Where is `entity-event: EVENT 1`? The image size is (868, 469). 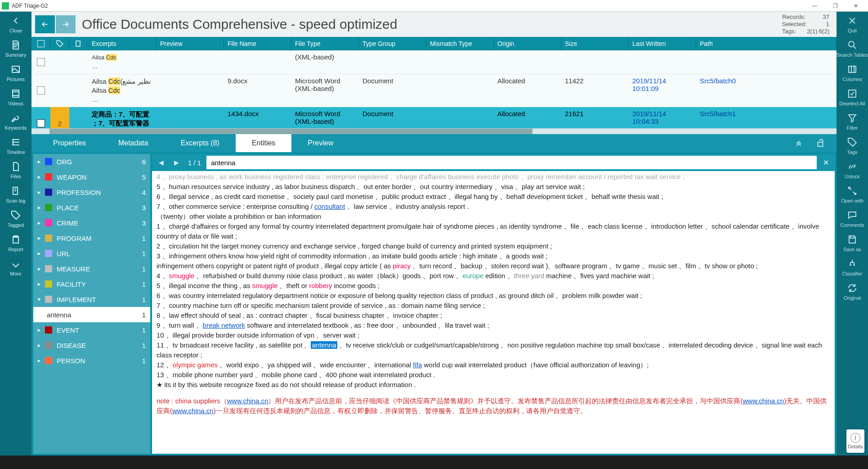 entity-event: EVENT 1 is located at coordinates (92, 330).